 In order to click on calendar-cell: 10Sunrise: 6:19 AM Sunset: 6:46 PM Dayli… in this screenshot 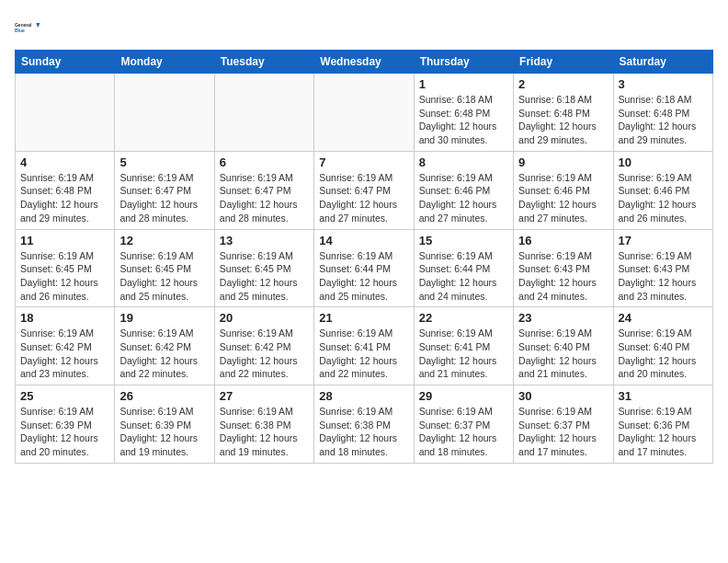, I will do `click(663, 190)`.